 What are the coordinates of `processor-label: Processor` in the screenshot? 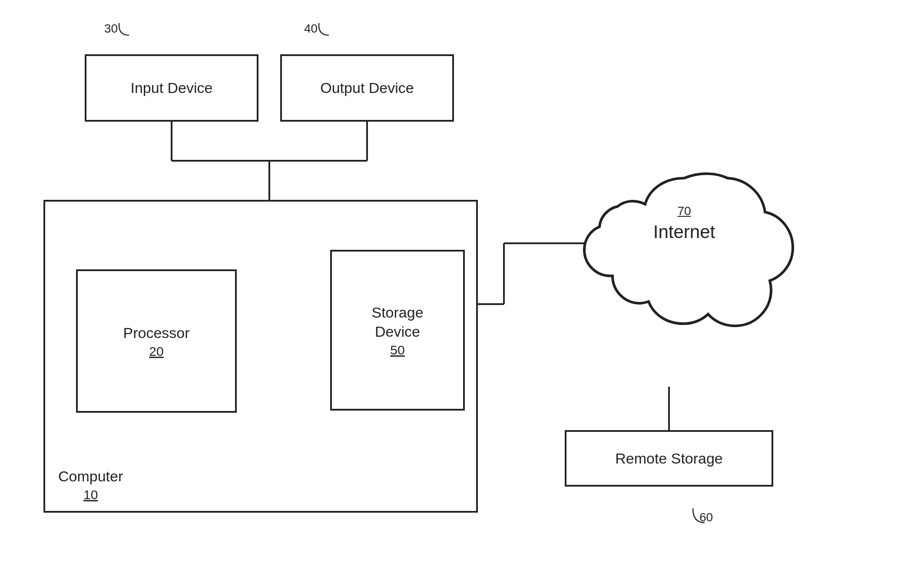 It's located at (156, 333).